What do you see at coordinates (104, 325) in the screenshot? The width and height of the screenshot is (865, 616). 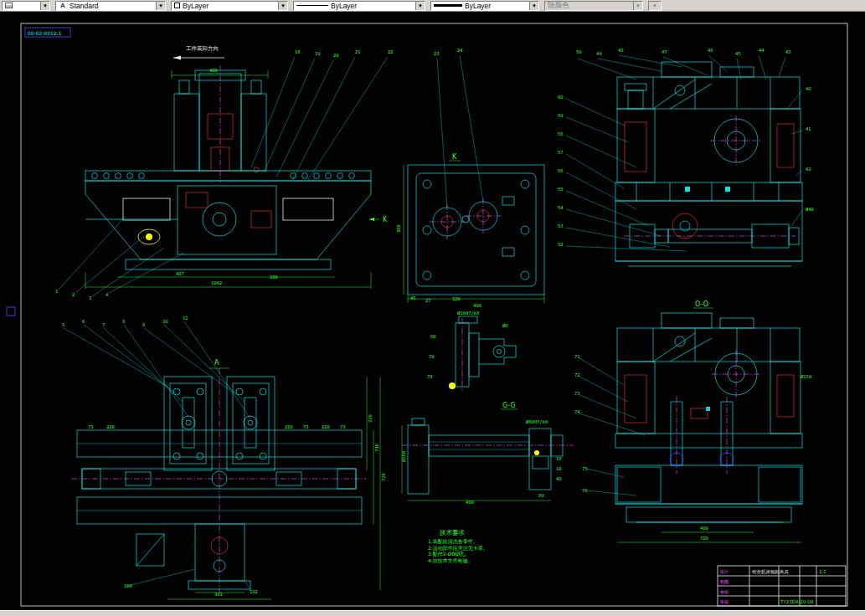 I see `svg-text: 7` at bounding box center [104, 325].